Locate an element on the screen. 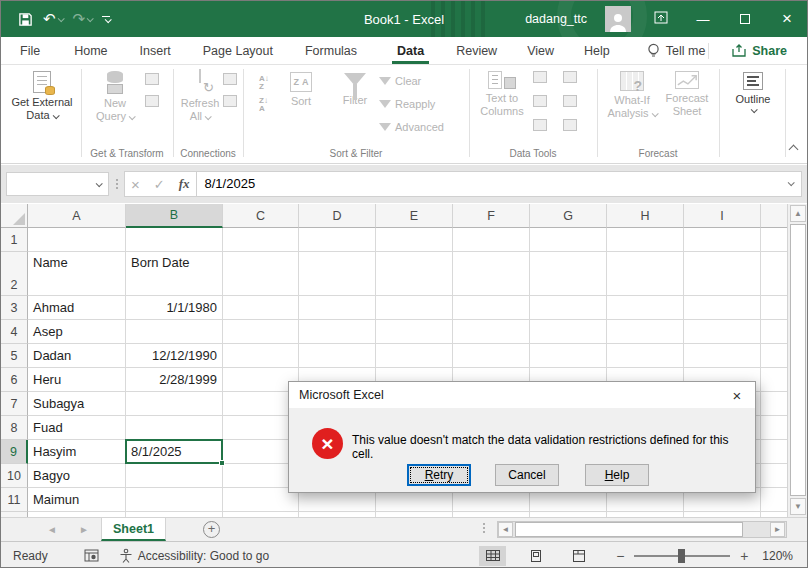  cell-E1 is located at coordinates (414, 240).